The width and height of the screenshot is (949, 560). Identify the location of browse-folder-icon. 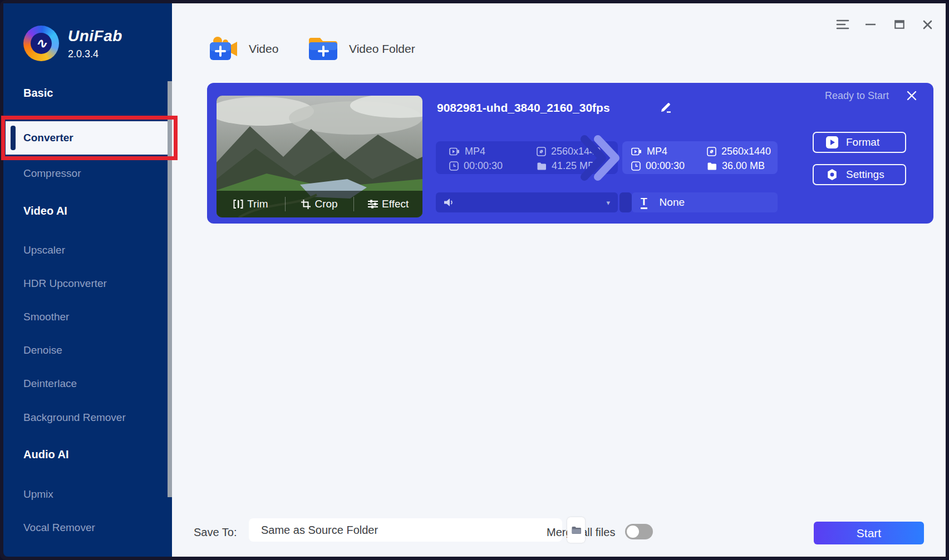
(577, 530).